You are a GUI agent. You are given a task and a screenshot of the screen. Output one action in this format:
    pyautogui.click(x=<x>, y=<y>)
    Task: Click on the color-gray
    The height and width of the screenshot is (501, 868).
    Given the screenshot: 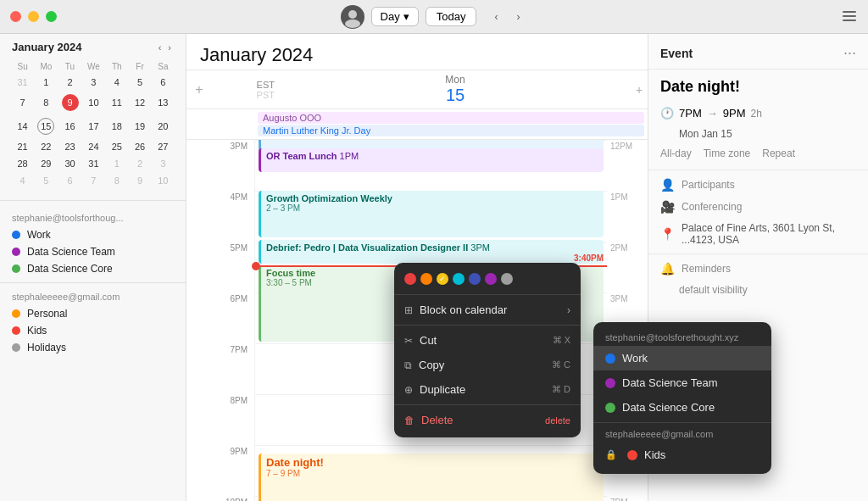 What is the action you would take?
    pyautogui.click(x=507, y=279)
    